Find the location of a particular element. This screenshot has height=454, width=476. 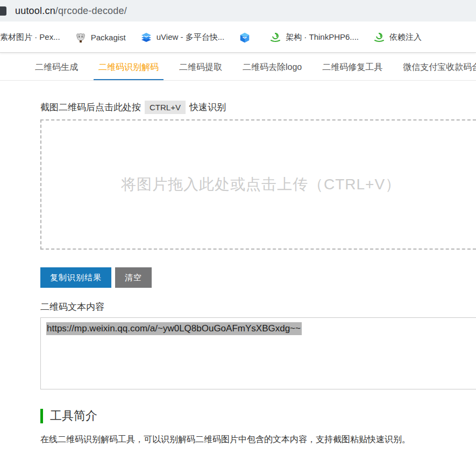

intro-heading: 工具简介 is located at coordinates (258, 416).